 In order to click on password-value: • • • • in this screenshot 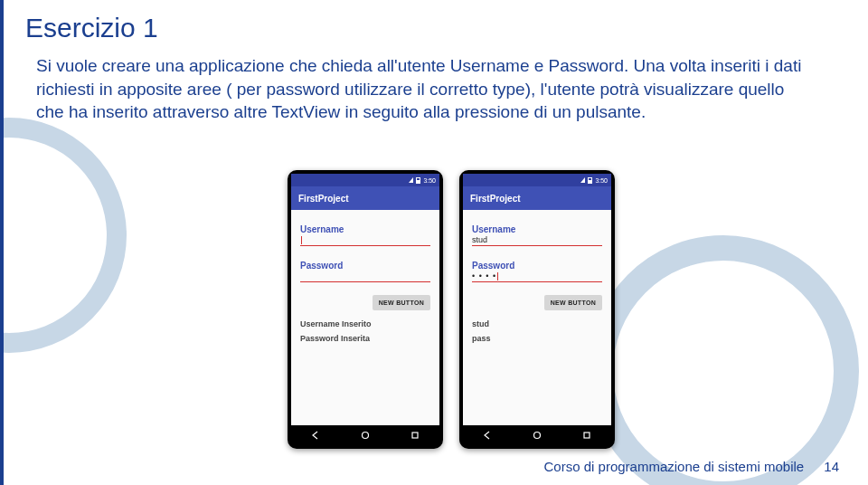, I will do `click(485, 276)`.